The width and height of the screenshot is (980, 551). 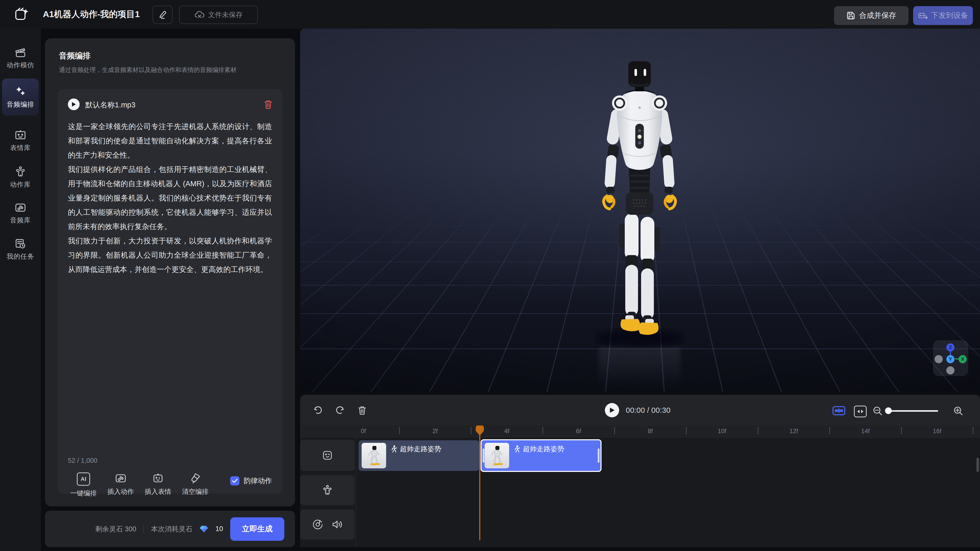 What do you see at coordinates (950, 370) in the screenshot?
I see `axis-neg-z-handle` at bounding box center [950, 370].